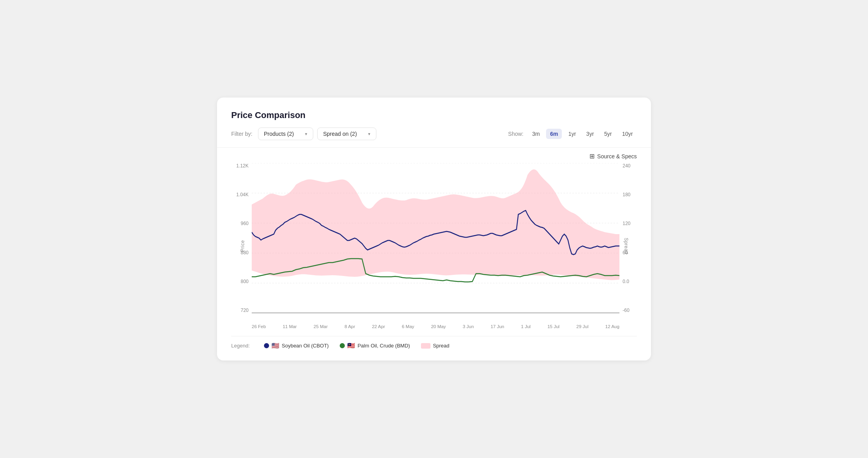  I want to click on time-btn-5yr: 5yr, so click(608, 134).